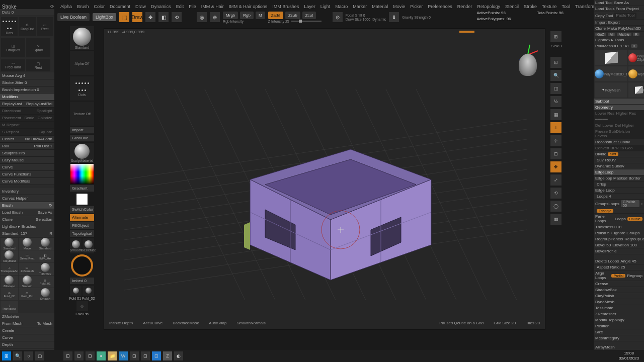  I want to click on rolldist-field: Roll Dist 1, so click(43, 146).